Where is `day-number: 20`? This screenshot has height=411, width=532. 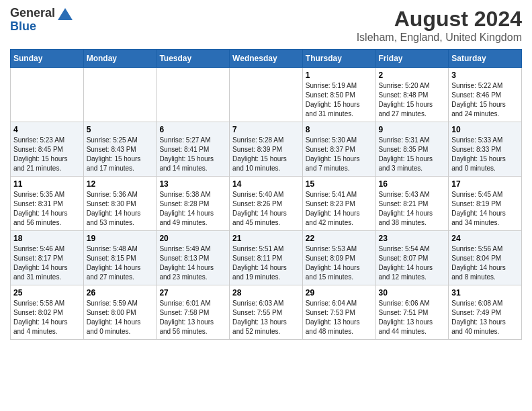
day-number: 20 is located at coordinates (193, 238).